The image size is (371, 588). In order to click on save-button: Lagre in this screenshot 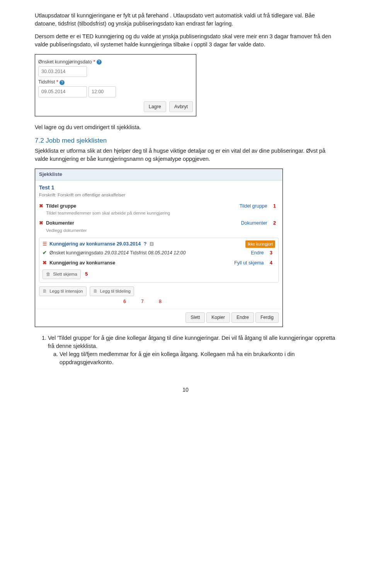, I will do `click(155, 107)`.